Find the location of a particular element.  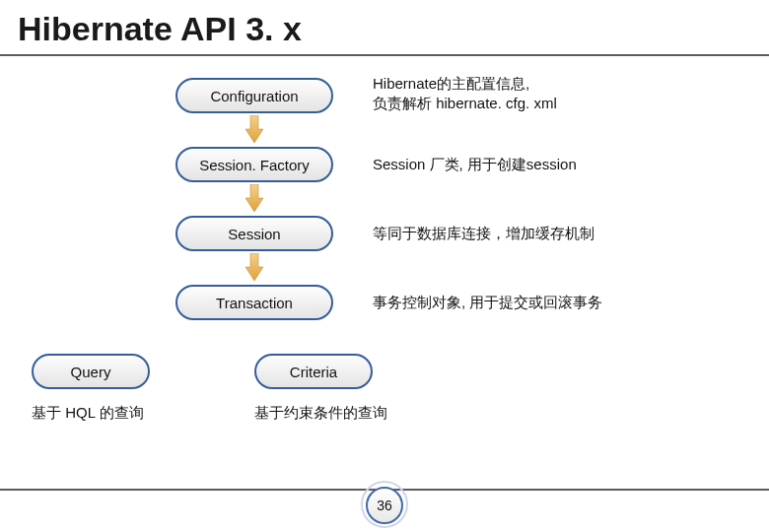

desc-criteria: 基于约束条件的查询 is located at coordinates (321, 413).